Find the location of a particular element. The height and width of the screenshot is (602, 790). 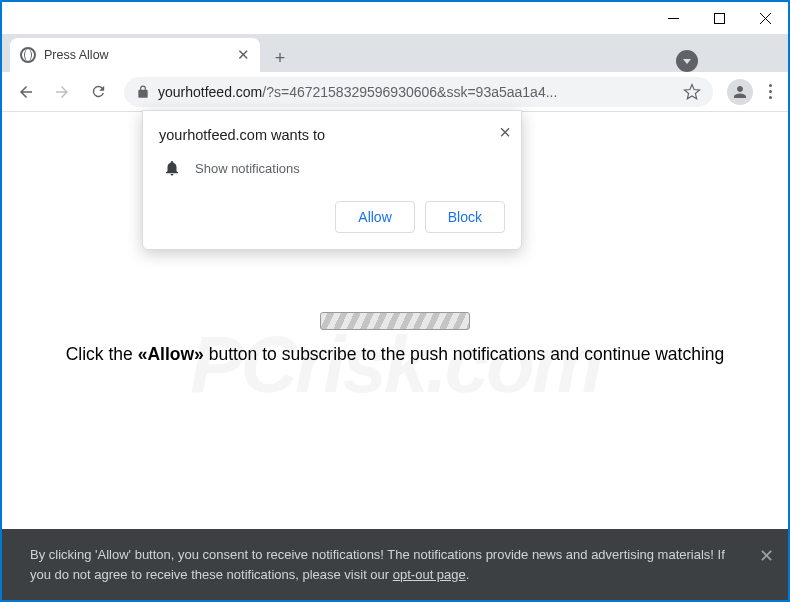

permission-body: Show notifications is located at coordinates (248, 168).